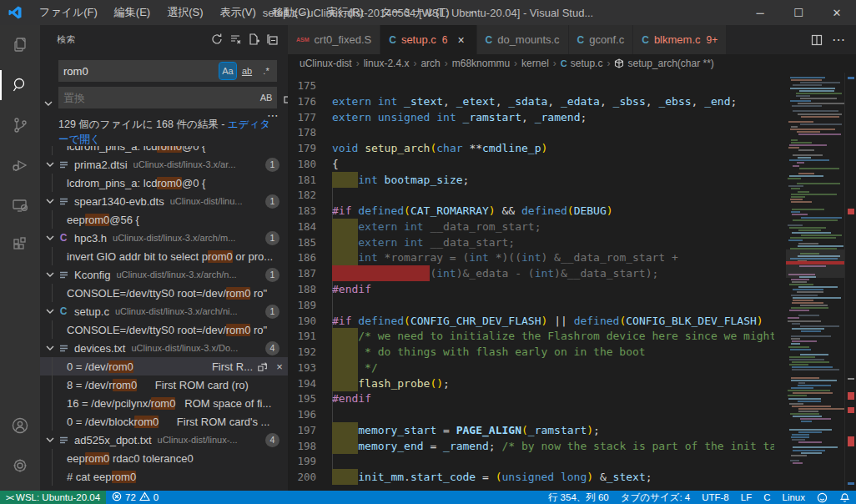  What do you see at coordinates (656, 497) in the screenshot?
I see `status-item: タブのサイズ: 4` at bounding box center [656, 497].